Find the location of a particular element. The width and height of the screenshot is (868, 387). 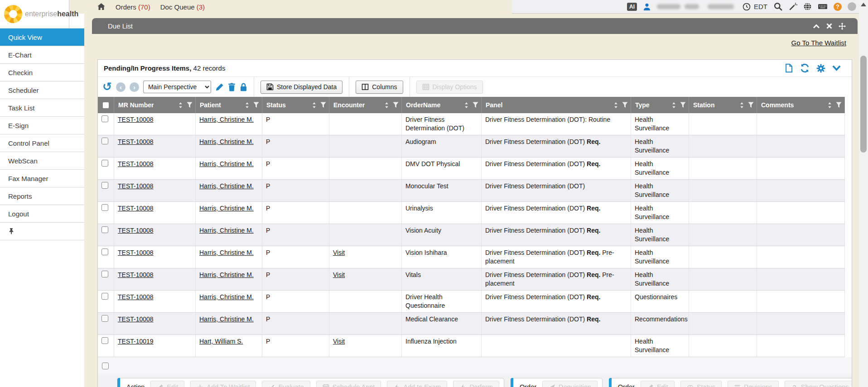

lock-perspective-icon is located at coordinates (244, 87).